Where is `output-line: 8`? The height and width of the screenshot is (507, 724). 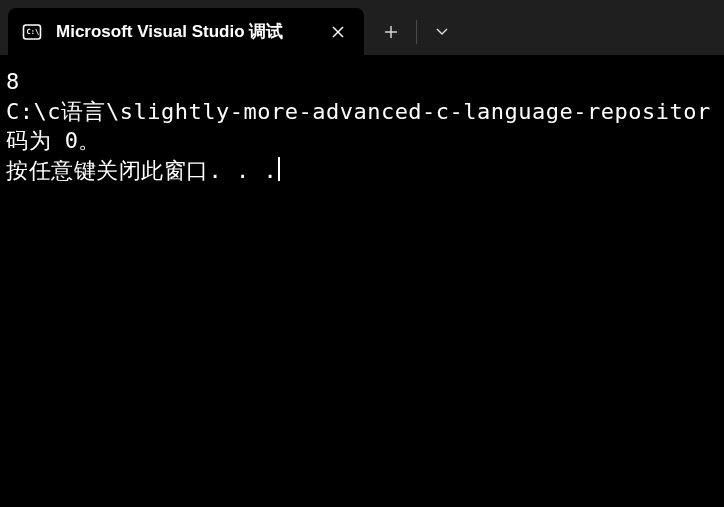
output-line: 8 is located at coordinates (13, 82).